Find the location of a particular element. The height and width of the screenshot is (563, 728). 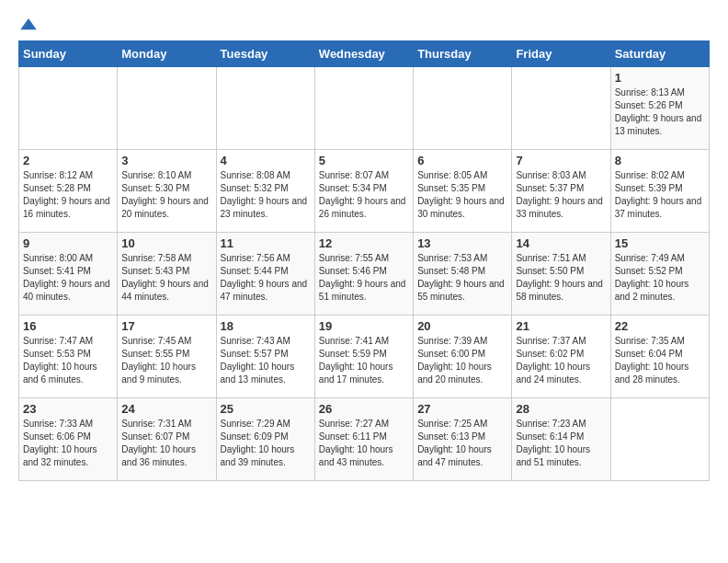

day-info: Sunrise: 8:12 AM Sunset: 5:28 PM Dayligh… is located at coordinates (68, 195).